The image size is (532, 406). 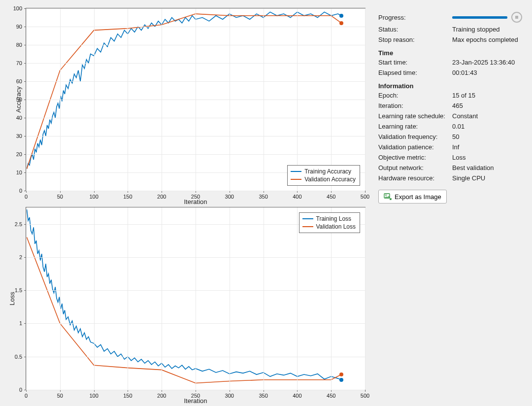 What do you see at coordinates (19, 224) in the screenshot?
I see `y-tick: 2.5` at bounding box center [19, 224].